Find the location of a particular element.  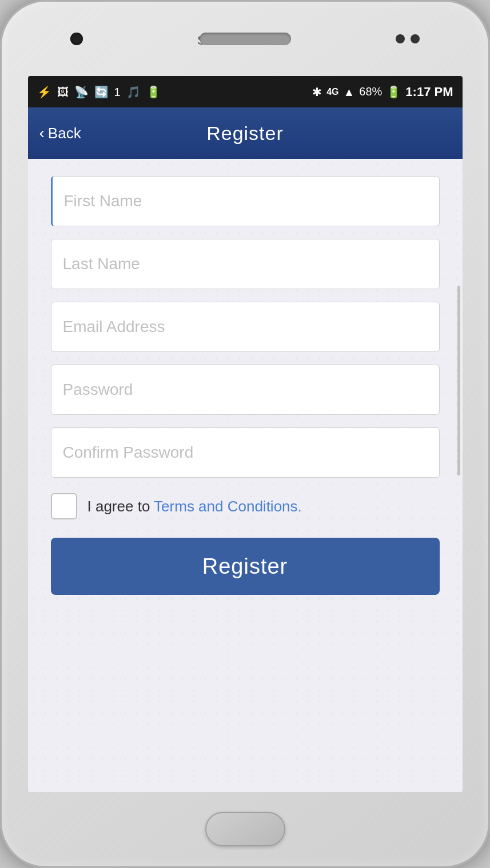

app-header: ‹ Back Register is located at coordinates (245, 133).